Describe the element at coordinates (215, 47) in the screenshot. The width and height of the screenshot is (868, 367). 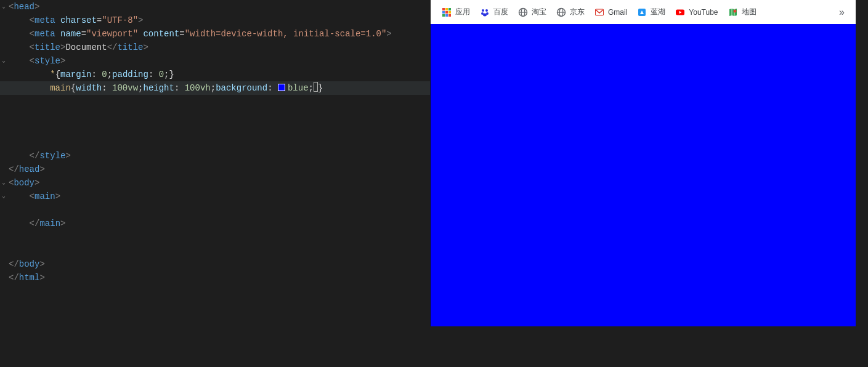
I see `code-line: <title>Document</title>` at that location.